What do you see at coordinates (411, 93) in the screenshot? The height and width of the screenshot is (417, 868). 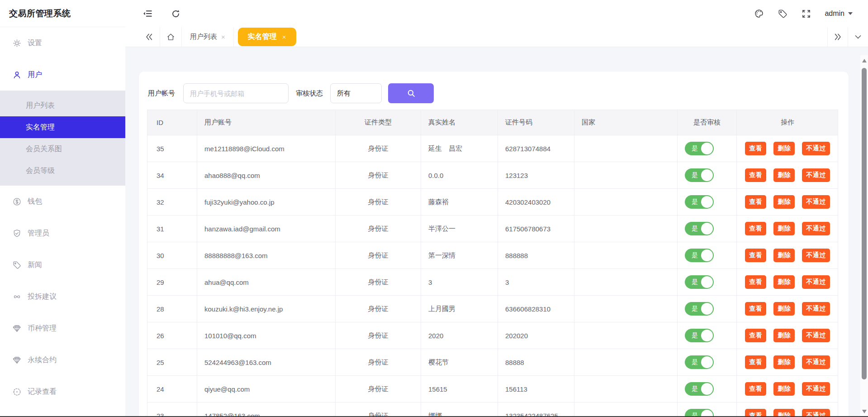 I see `search-icon` at bounding box center [411, 93].